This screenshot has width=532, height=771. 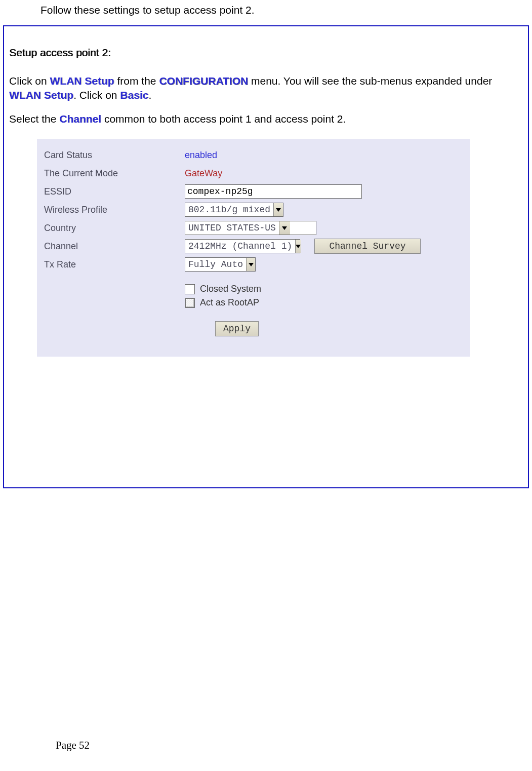 I want to click on p1-mid3: . Click on, so click(x=97, y=95).